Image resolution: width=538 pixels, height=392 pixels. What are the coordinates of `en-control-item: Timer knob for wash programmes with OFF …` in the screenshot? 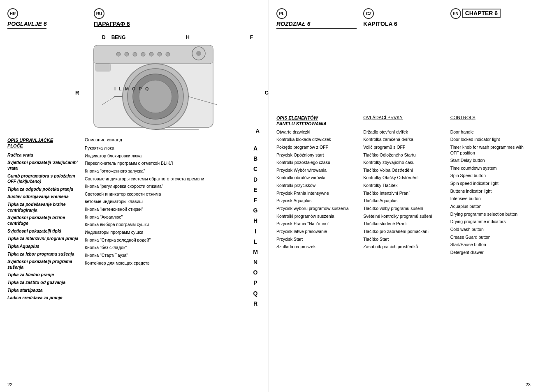 It's located at (490, 150).